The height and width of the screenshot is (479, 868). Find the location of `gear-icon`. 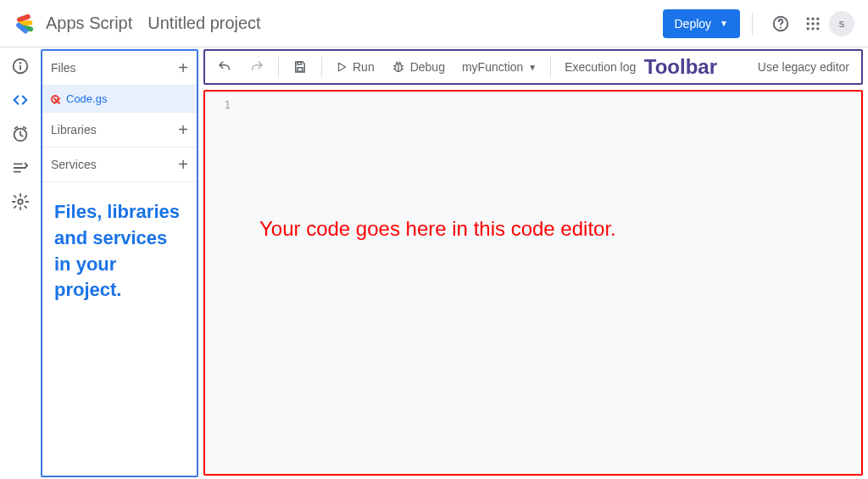

gear-icon is located at coordinates (20, 202).